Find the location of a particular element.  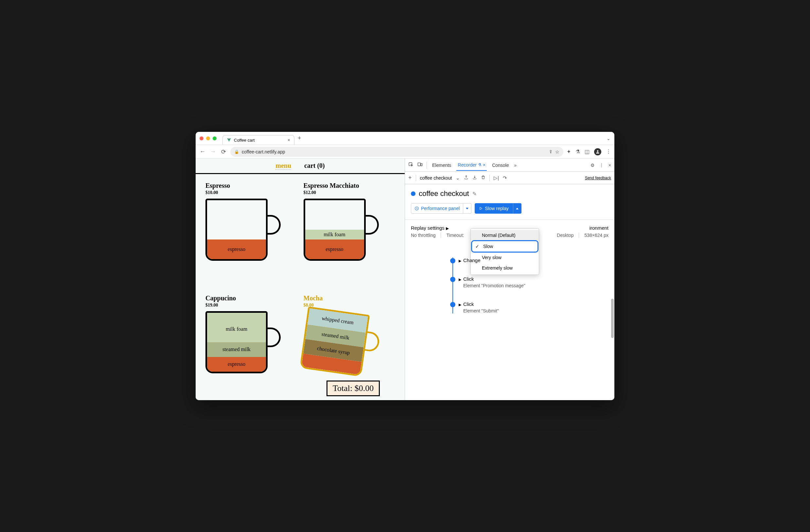

toolbar-actions: ✦ ⚗ ◫ ⋮ is located at coordinates (589, 152).